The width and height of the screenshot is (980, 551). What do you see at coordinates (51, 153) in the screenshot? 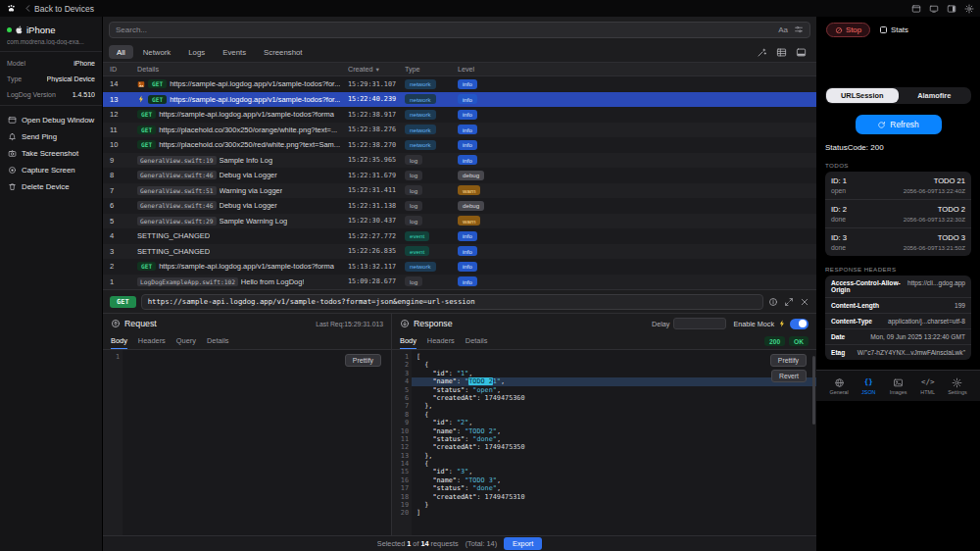
I see `device-action-item: Take Screenshot` at bounding box center [51, 153].